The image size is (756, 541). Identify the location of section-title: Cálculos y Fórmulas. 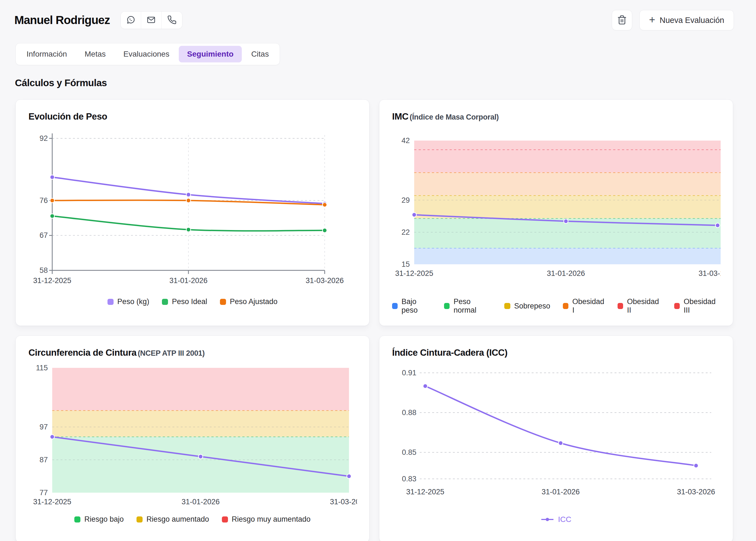
(385, 83).